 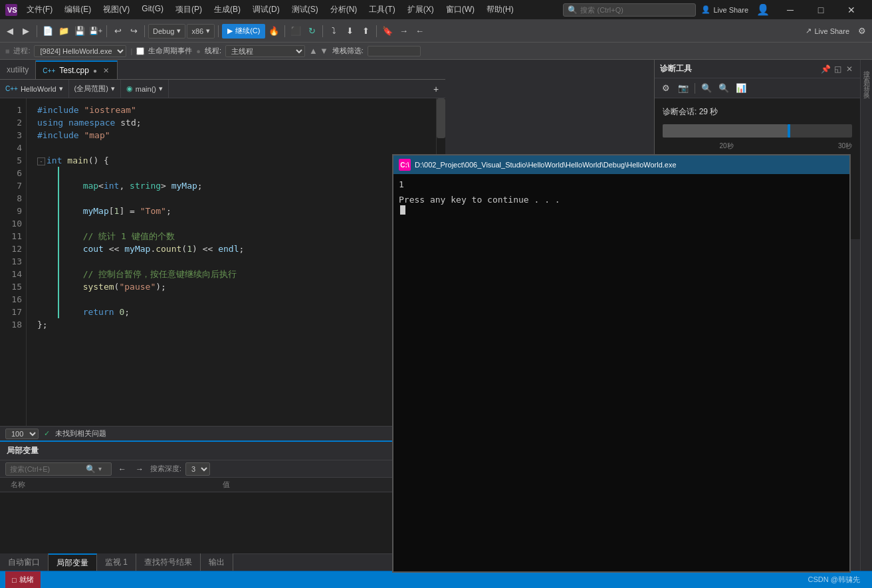 I want to click on menu-git: Git(G), so click(x=153, y=9).